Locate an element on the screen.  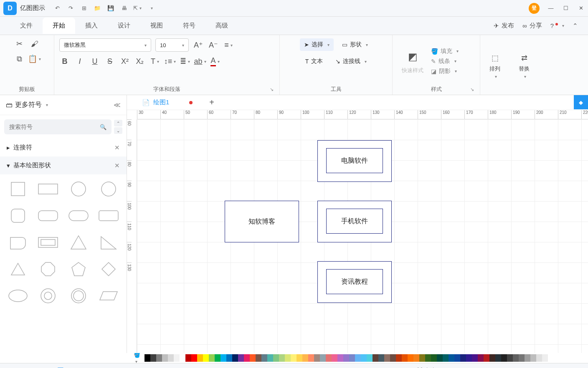
scroll-up-icon: ⌃ is located at coordinates (118, 123).